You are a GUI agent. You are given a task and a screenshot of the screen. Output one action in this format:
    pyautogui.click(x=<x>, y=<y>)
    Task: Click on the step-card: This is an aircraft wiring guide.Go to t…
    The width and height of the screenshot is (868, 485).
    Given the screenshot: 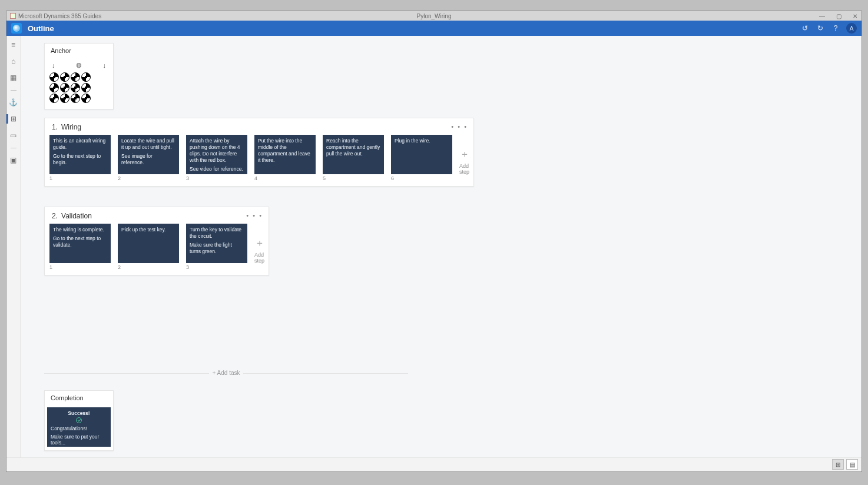 What is the action you would take?
    pyautogui.click(x=80, y=154)
    